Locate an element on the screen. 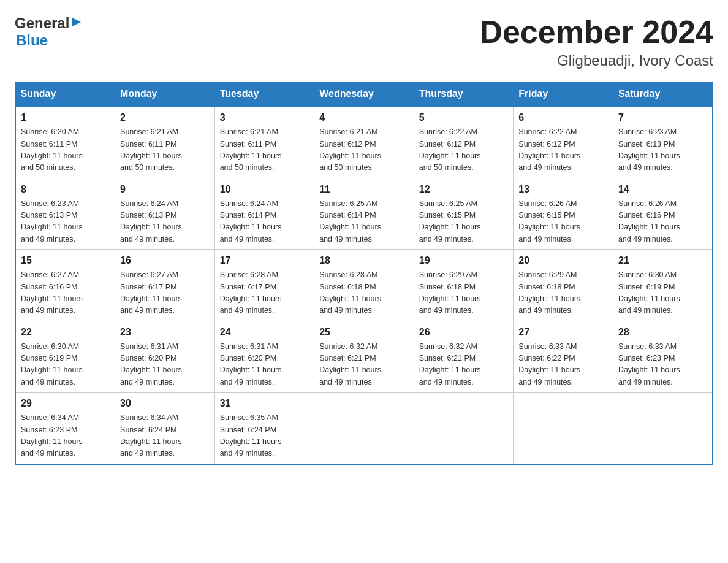 The height and width of the screenshot is (563, 728). day-number: 15 is located at coordinates (65, 261).